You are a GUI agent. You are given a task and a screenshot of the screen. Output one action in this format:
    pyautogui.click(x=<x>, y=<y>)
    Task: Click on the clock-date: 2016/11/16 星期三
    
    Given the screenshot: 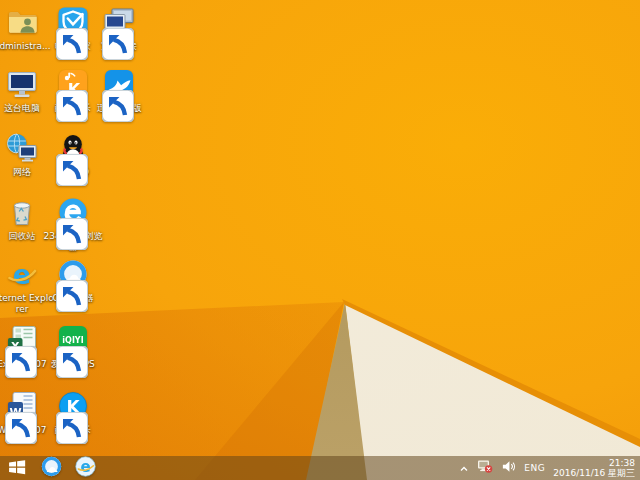 What is the action you would take?
    pyautogui.click(x=594, y=473)
    